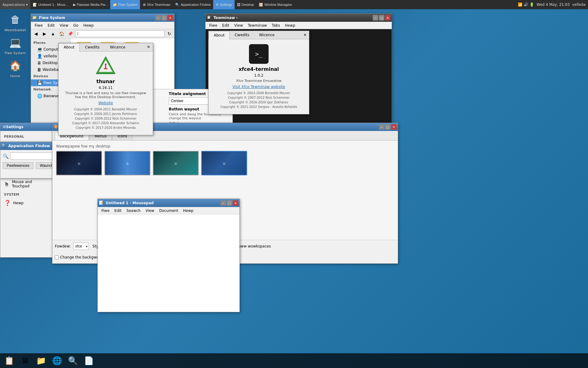  I want to click on trash-icon: 🗑, so click(39, 70).